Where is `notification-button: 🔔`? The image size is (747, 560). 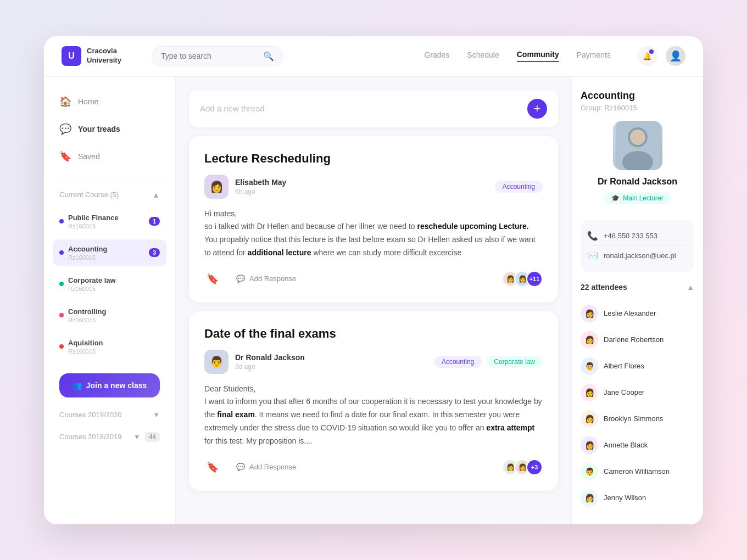 notification-button: 🔔 is located at coordinates (647, 56).